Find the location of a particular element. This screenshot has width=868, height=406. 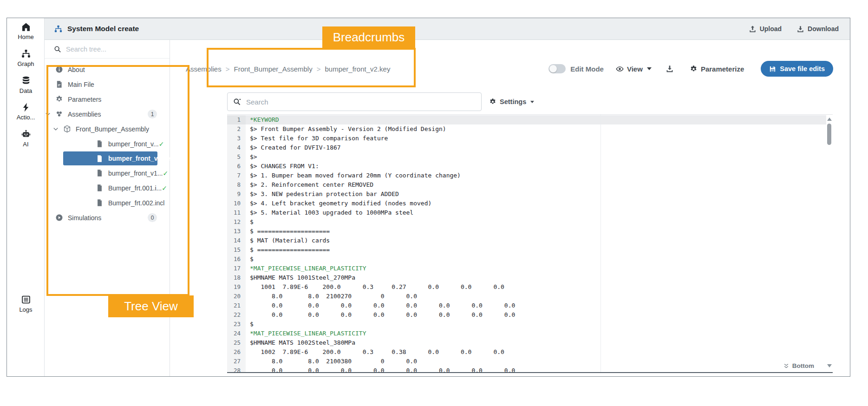

view-dropdown: View is located at coordinates (633, 69).